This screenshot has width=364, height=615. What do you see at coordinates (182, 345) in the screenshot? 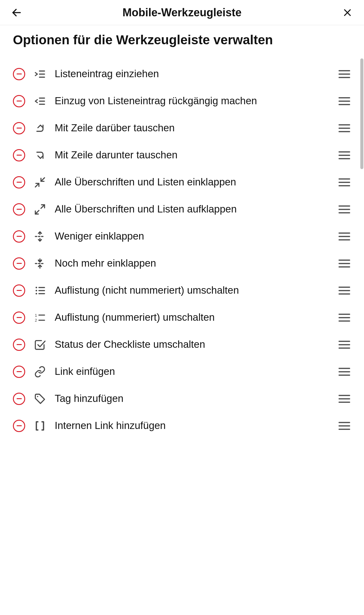
I see `list-item: Status der Checkliste umschalten` at bounding box center [182, 345].